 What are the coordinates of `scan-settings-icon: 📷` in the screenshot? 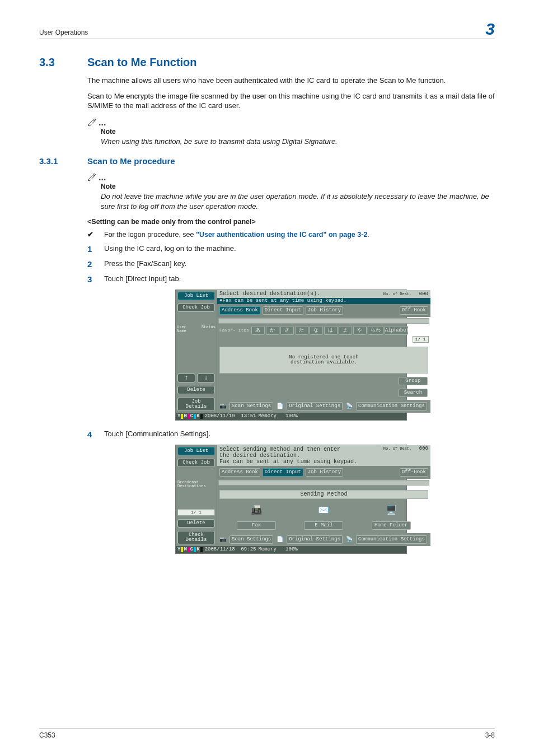 It's located at (223, 540).